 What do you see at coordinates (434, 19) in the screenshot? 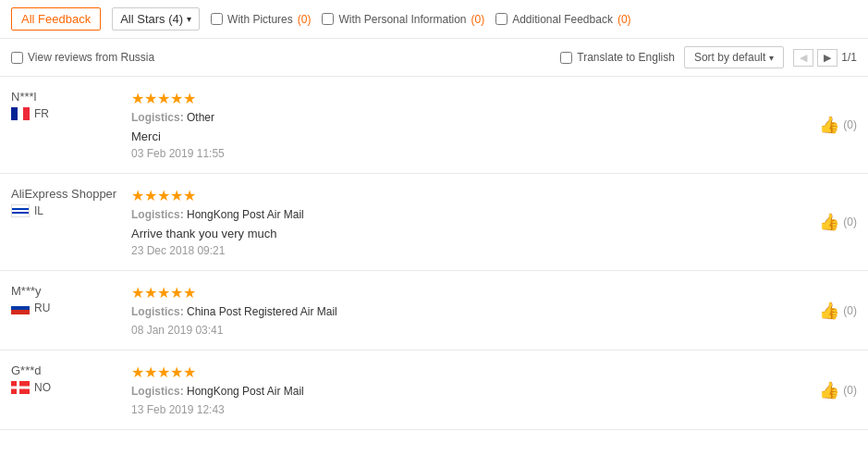
I see `filter-bar: All Feedback All Stars (4) ▾ With Pictur…` at bounding box center [434, 19].